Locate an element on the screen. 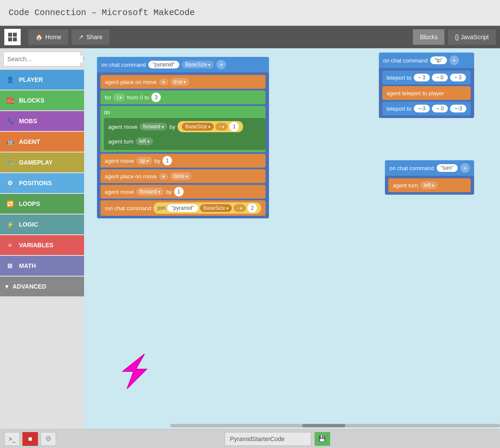 This screenshot has height=448, width=500. turn-block-group: on chat command "turn" + agent turn left is located at coordinates (429, 177).